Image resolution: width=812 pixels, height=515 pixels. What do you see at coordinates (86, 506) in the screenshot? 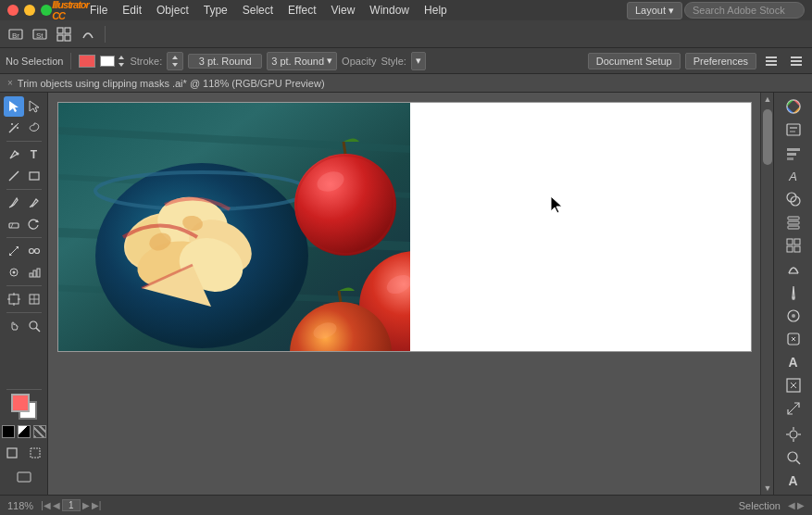
I see `page-next-button: ▶` at bounding box center [86, 506].